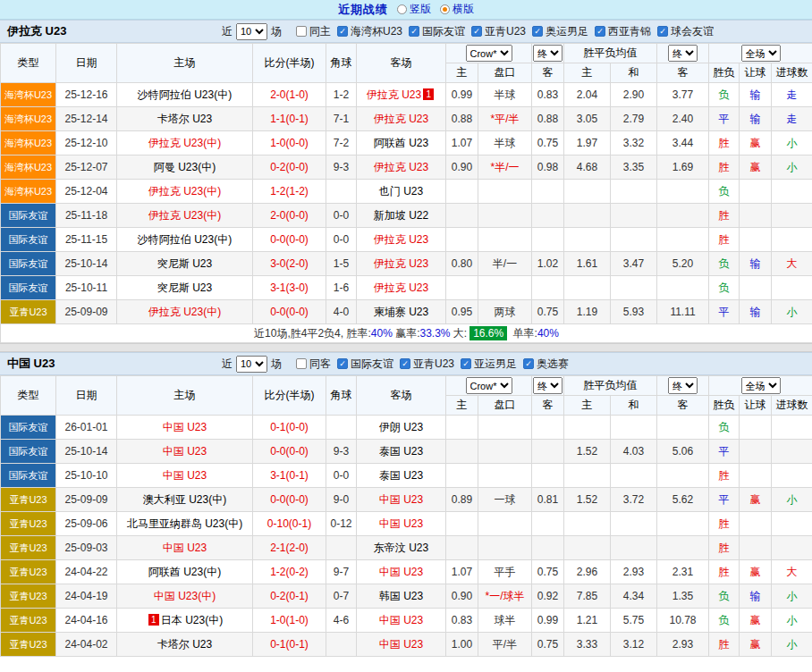 The width and height of the screenshot is (812, 672). I want to click on away-team-link: 新加坡 U22, so click(401, 215).